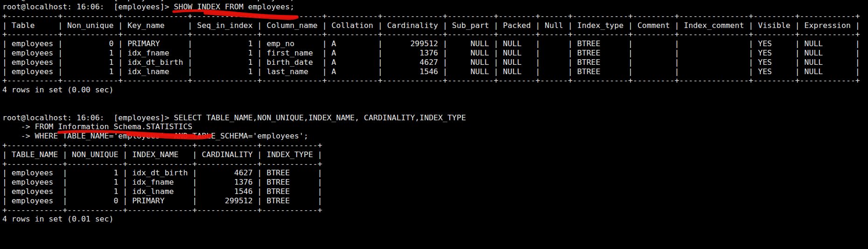  I want to click on table-data-row: | employees | 1 | idx_dt_birth | 1 | bir…, so click(431, 62).